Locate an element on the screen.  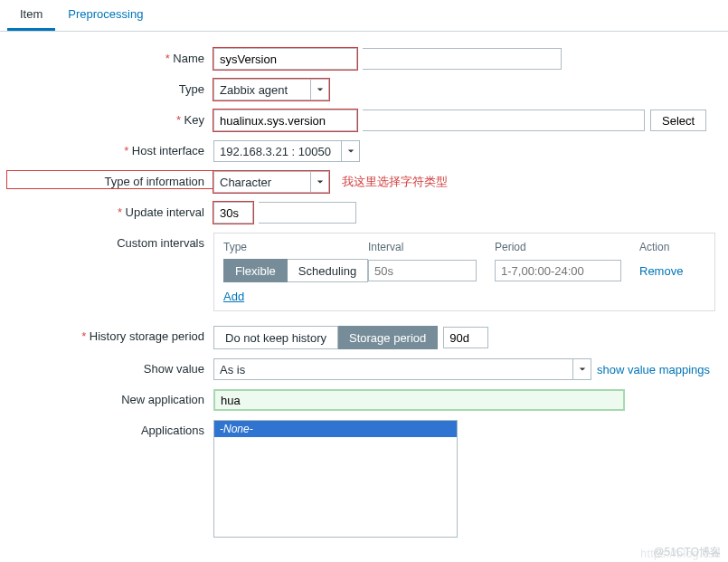
label-applications: Applications is located at coordinates (173, 431).